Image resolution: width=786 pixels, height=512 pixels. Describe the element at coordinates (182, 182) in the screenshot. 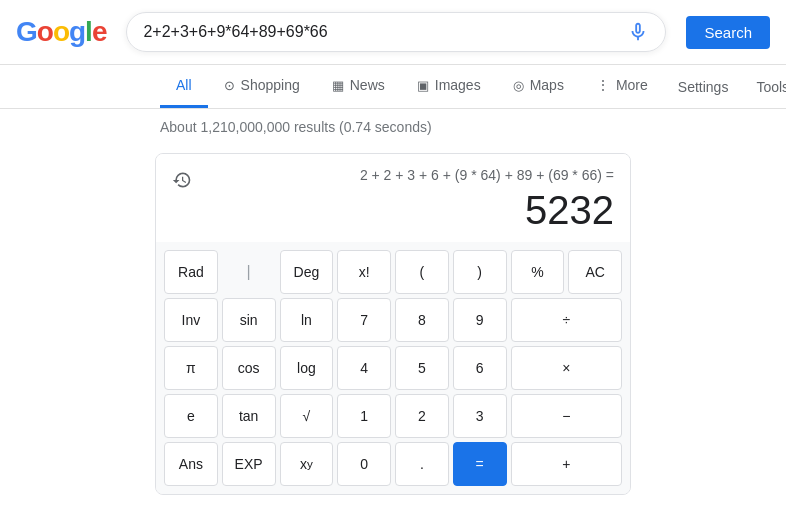

I see `history-icon` at that location.